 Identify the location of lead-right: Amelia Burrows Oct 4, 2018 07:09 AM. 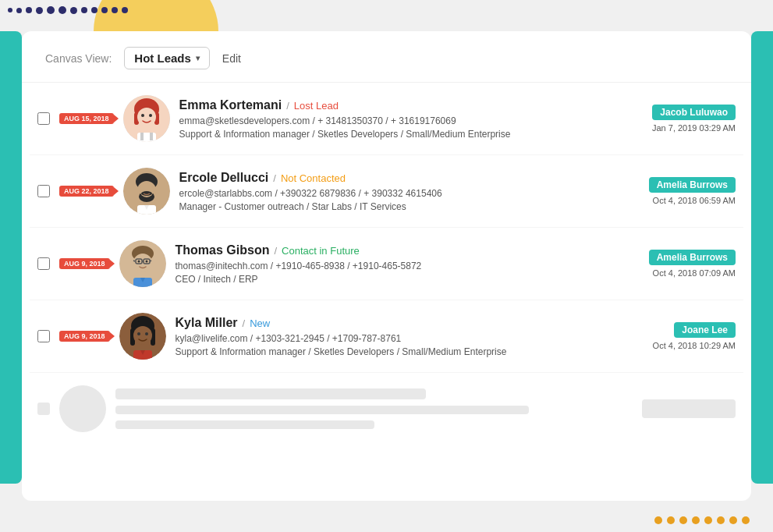
(693, 264).